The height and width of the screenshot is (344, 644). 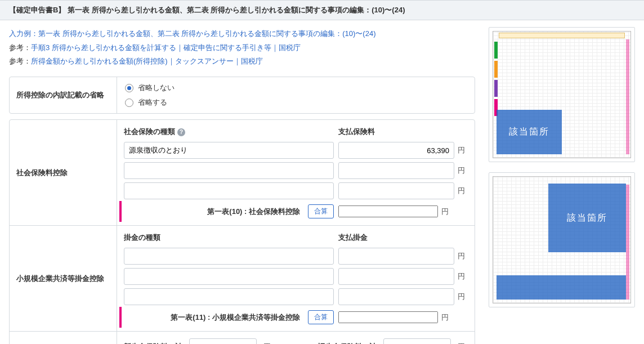 I want to click on omit-panel: 所得控除の内訳記載の省略 省略しない 省略する, so click(x=242, y=95).